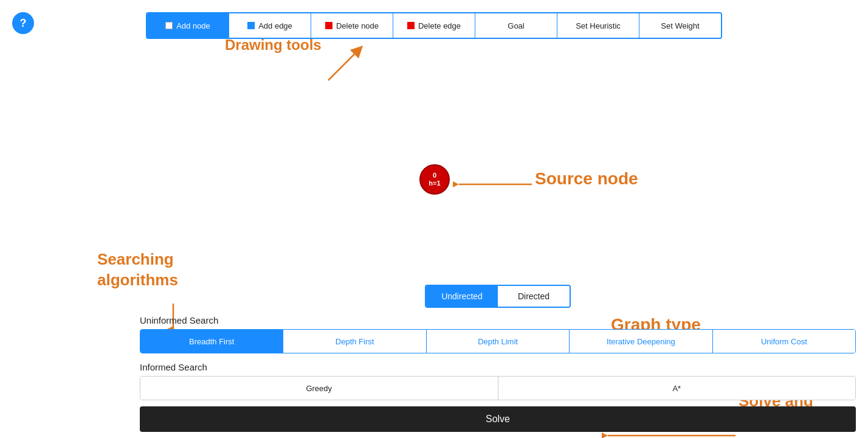  I want to click on add-node-label: Add node, so click(193, 26).